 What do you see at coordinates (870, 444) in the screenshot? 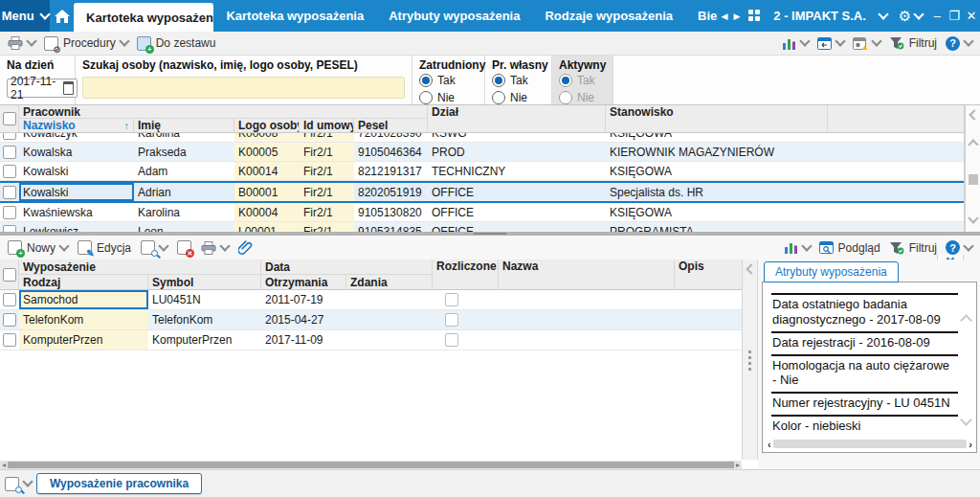
I see `attributes-hscrollbar: ‹ ›` at bounding box center [870, 444].